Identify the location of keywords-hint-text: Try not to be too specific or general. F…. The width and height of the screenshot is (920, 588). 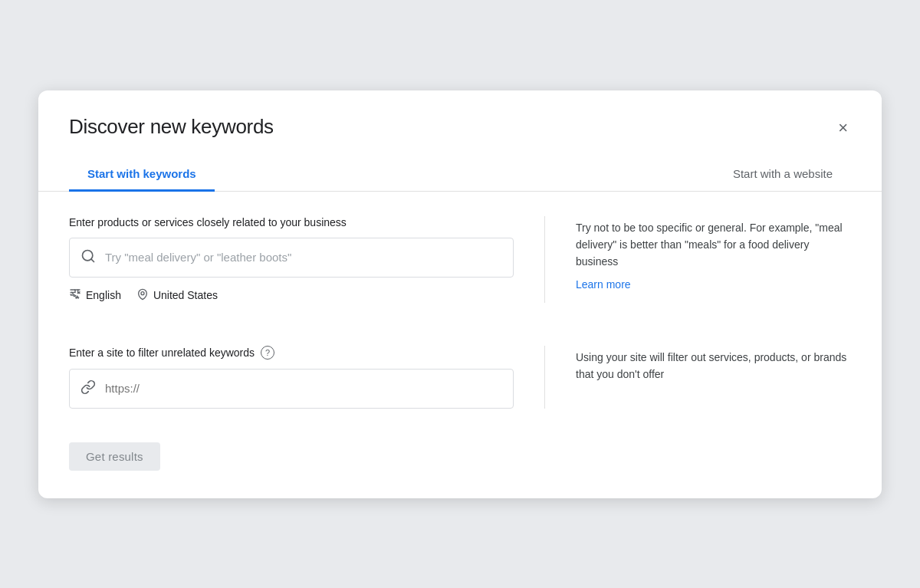
(713, 245).